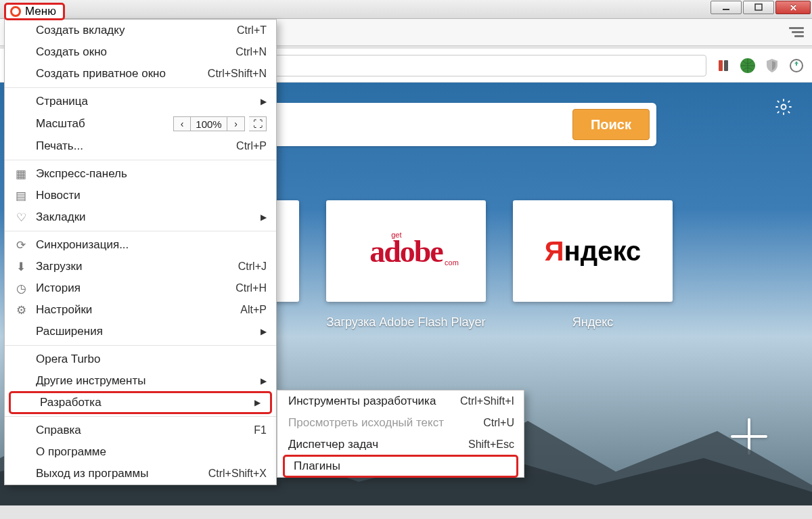 Image resolution: width=812 pixels, height=519 pixels. Describe the element at coordinates (406, 265) in the screenshot. I see `speed-dial-tile-adobe: getadobecom Загрузка Adobe Flash Player` at that location.